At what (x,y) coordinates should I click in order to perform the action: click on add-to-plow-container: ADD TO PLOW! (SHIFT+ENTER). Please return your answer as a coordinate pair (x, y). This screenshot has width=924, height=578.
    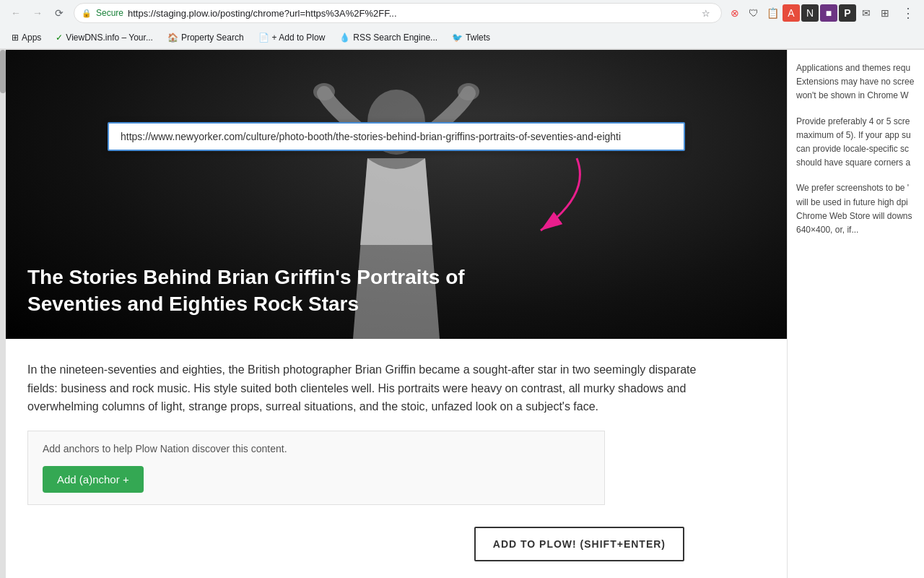
    Looking at the image, I should click on (367, 544).